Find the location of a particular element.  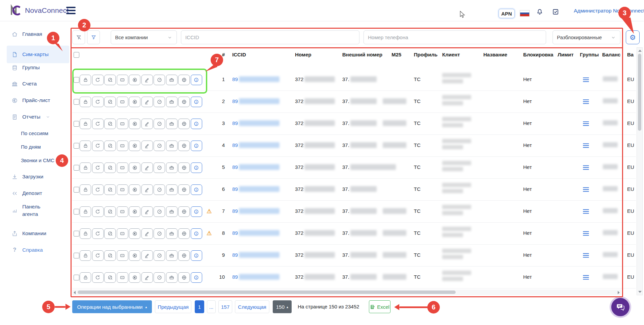

page-1-button: 1 is located at coordinates (199, 307).